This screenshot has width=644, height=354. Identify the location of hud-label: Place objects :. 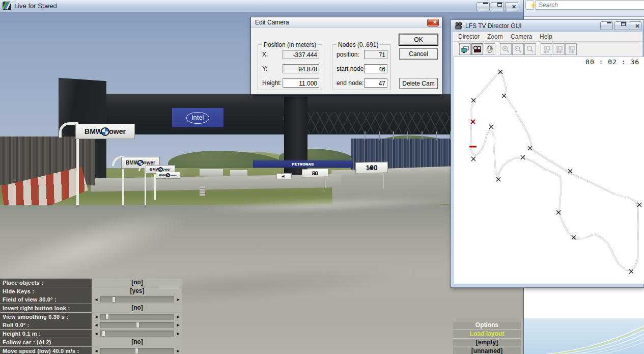
(46, 283).